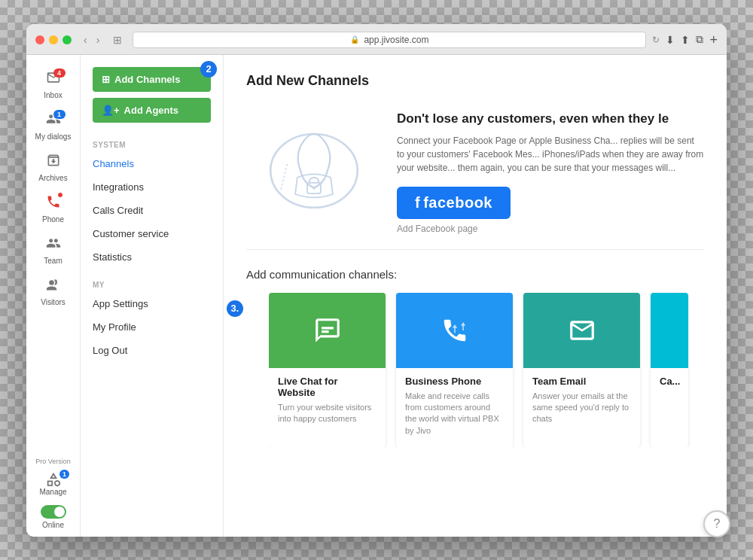 The width and height of the screenshot is (753, 560). What do you see at coordinates (67, 40) in the screenshot?
I see `fullscreen-button` at bounding box center [67, 40].